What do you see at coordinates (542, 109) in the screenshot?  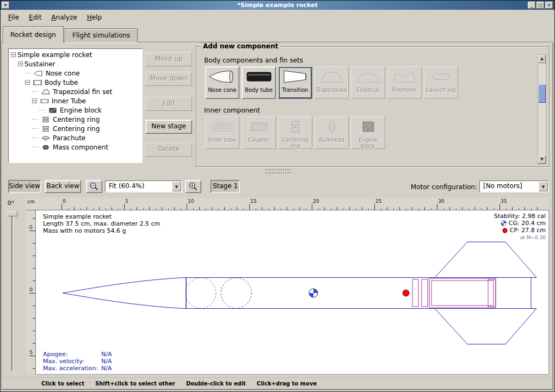 I see `component-scrollbar: ▲ ▼` at bounding box center [542, 109].